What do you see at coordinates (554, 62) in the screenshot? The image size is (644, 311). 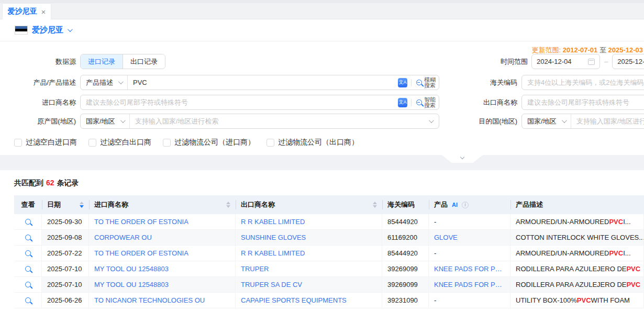 I see `start-date-value: 2024-12-04` at bounding box center [554, 62].